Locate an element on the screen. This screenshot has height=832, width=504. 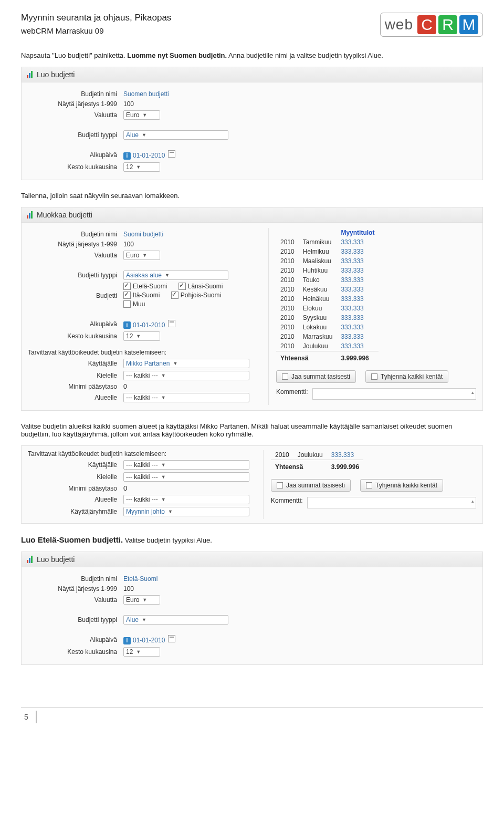
p2-curr-select: Euro▼ is located at coordinates (142, 255).